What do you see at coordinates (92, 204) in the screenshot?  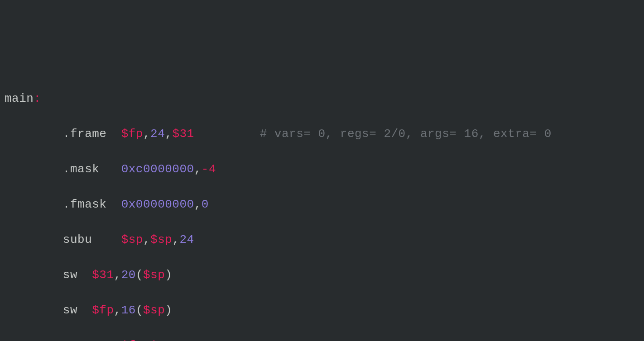 I see `directive: .fmask` at bounding box center [92, 204].